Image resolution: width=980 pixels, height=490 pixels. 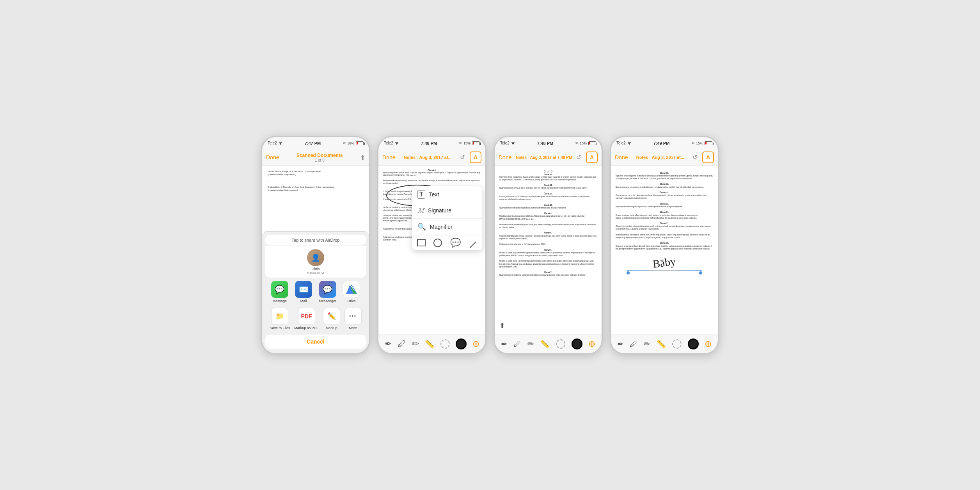 What do you see at coordinates (353, 316) in the screenshot?
I see `more-icon: •••` at bounding box center [353, 316].